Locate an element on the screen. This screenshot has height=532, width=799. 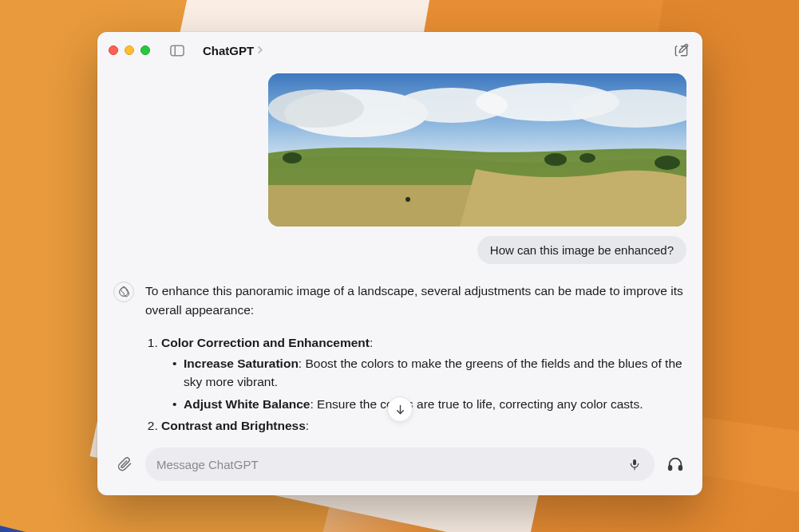
sidebar-toggle-button is located at coordinates (177, 50).